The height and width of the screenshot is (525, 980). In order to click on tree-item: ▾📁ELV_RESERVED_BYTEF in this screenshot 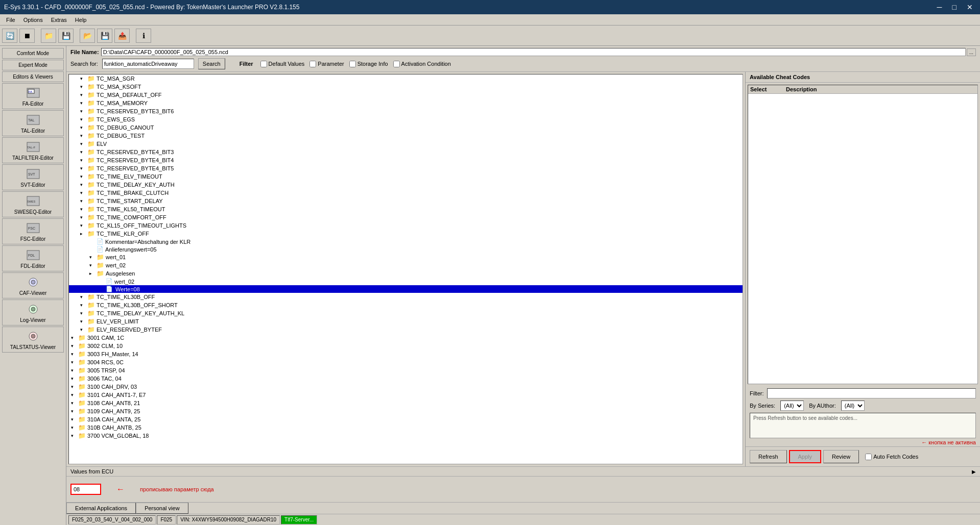, I will do `click(405, 330)`.